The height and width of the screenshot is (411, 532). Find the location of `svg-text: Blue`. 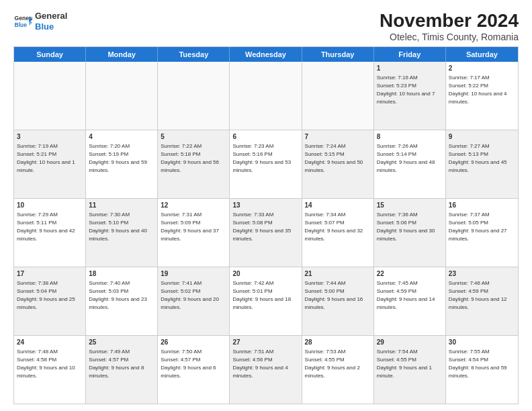

svg-text: Blue is located at coordinates (21, 24).